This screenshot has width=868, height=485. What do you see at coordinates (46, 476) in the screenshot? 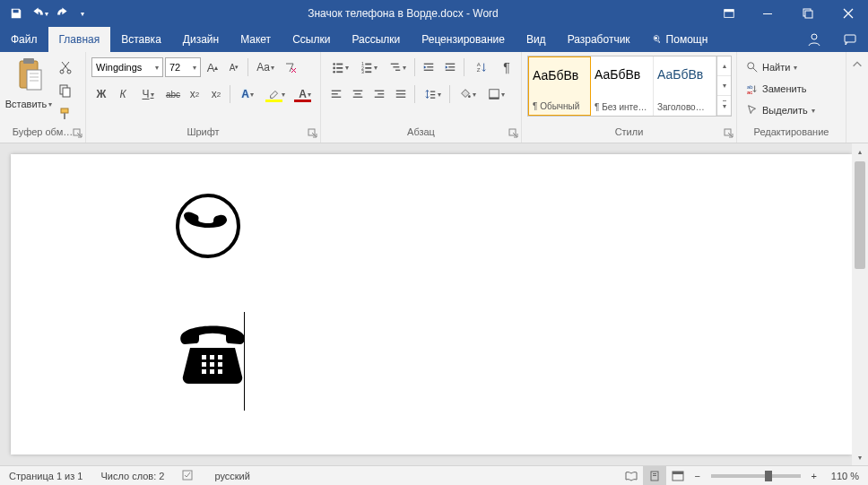
I see `page-number: Страница 1 из 1` at bounding box center [46, 476].